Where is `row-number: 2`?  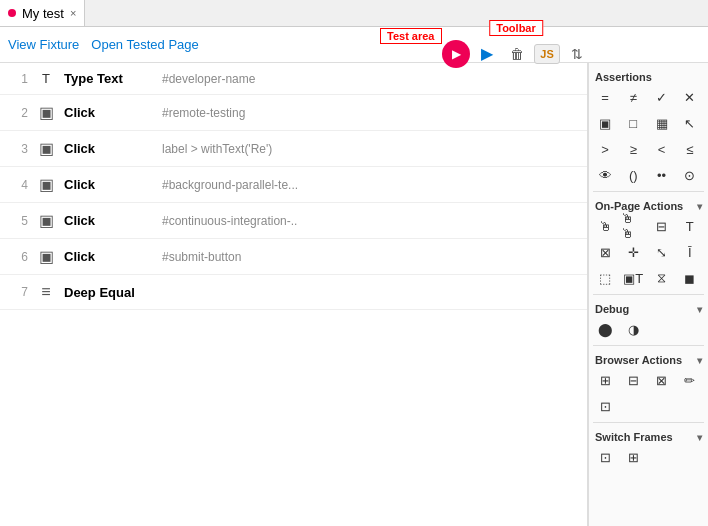
row-number: 2 is located at coordinates (19, 113).